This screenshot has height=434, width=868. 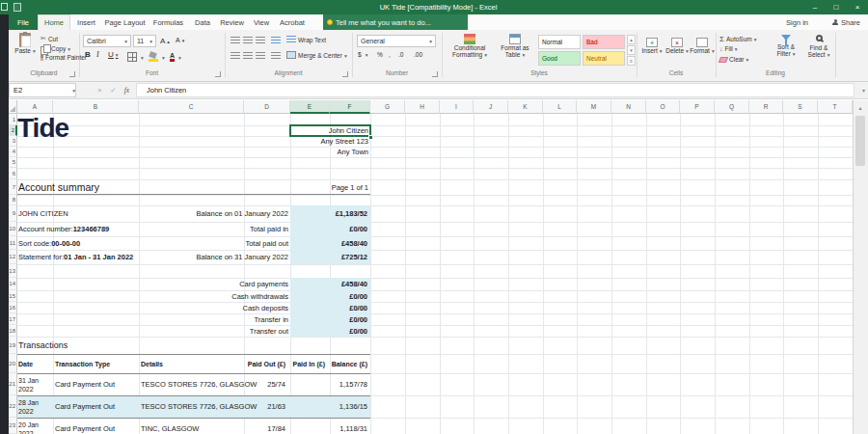 I want to click on percent-button: %, so click(x=380, y=54).